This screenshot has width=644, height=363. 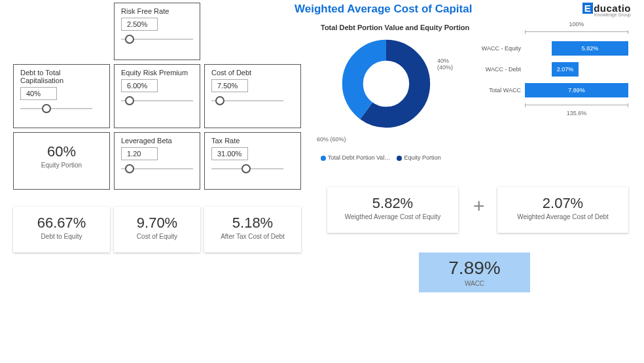 What do you see at coordinates (396, 158) in the screenshot?
I see `donut-legend: Total Debt Portion Val… Equity Portion` at bounding box center [396, 158].